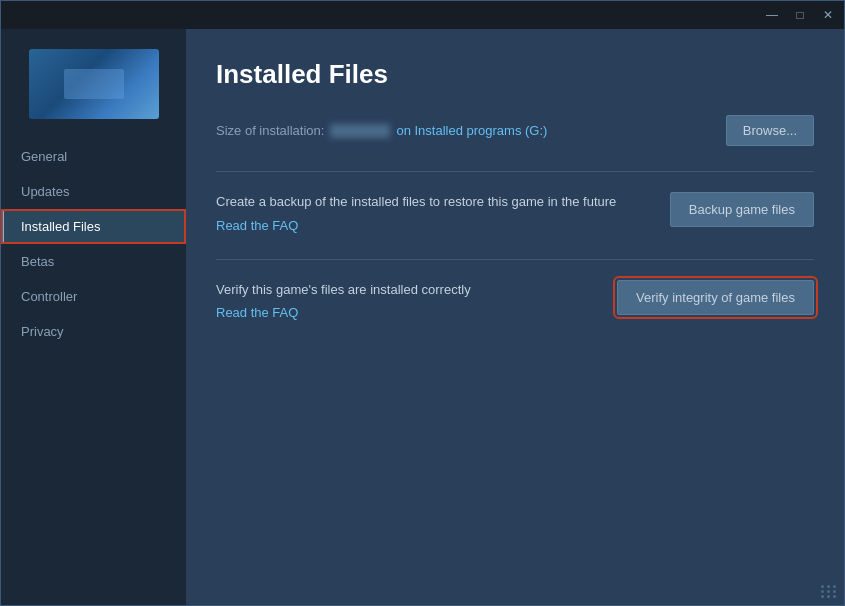 This screenshot has width=845, height=606. Describe the element at coordinates (360, 131) in the screenshot. I see `size-value` at that location.